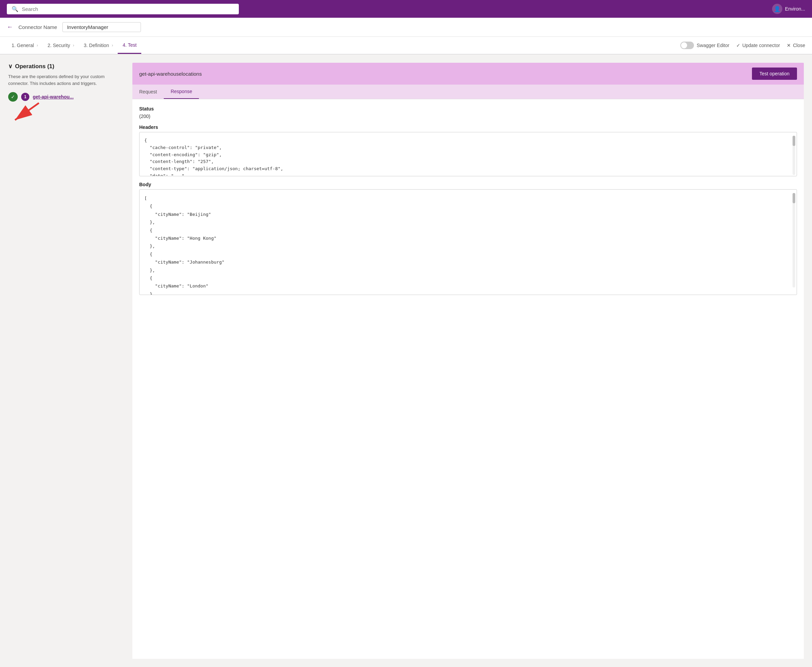 The image size is (812, 667). What do you see at coordinates (35, 66) in the screenshot?
I see `operations-title: Operations (1)` at bounding box center [35, 66].